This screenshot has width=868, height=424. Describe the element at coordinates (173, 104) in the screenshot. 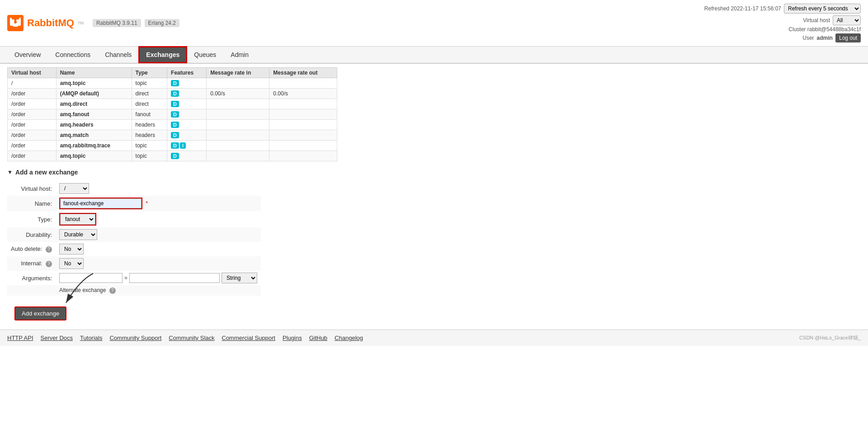

I see `table-row: /orderamq.directdirectD` at that location.